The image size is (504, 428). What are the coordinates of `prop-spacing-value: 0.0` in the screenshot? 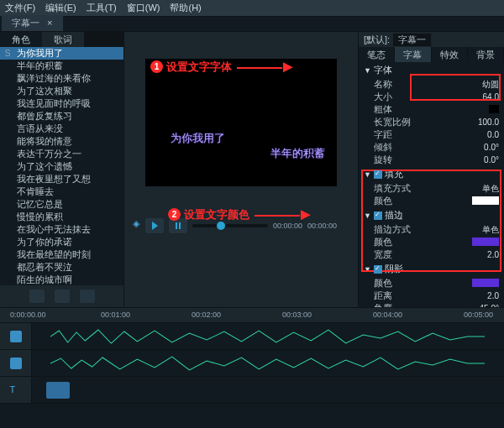 It's located at (477, 134).